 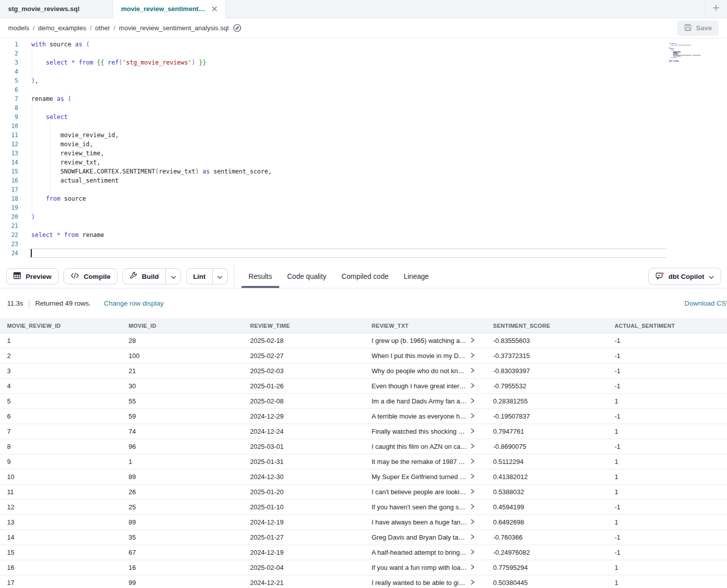 What do you see at coordinates (215, 9) in the screenshot?
I see `close-icon` at bounding box center [215, 9].